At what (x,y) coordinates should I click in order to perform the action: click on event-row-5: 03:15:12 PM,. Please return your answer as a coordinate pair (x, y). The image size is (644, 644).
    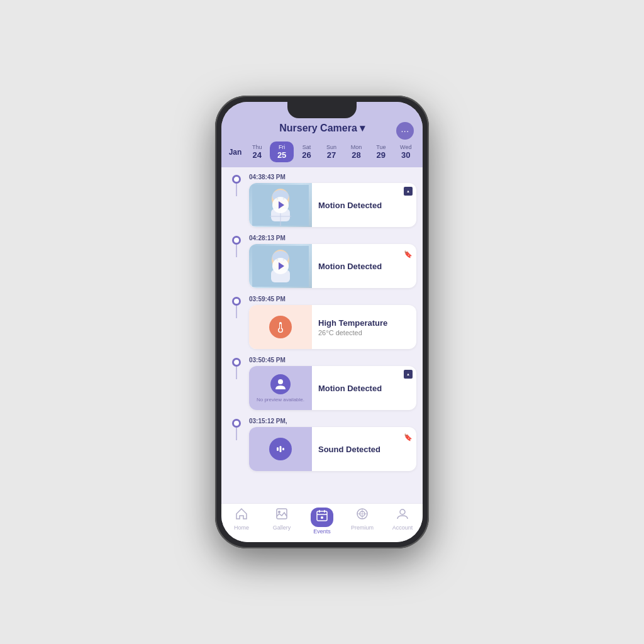
    Looking at the image, I should click on (322, 444).